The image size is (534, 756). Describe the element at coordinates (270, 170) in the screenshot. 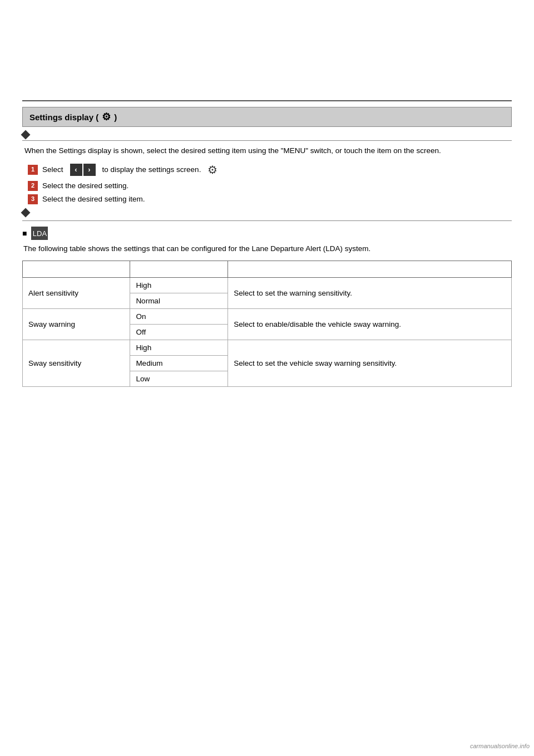

I see `step-row-1: 1 Select ‹ › to display the settings scr…` at that location.